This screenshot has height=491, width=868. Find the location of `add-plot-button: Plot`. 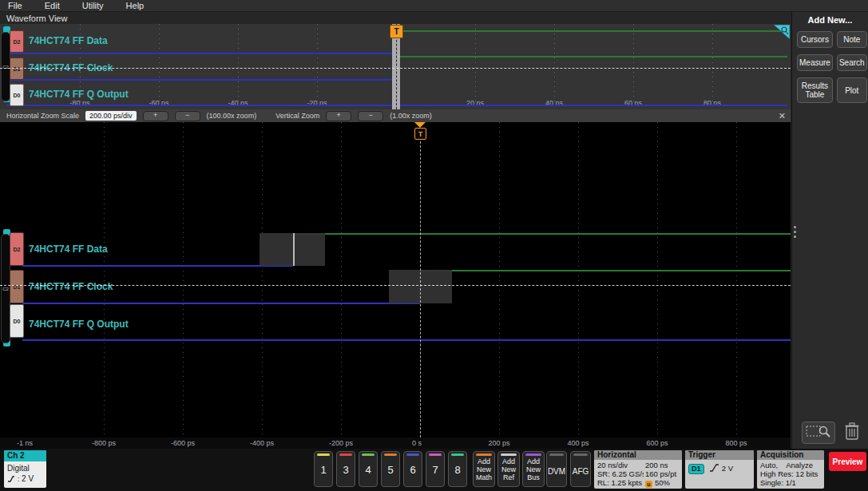

add-plot-button: Plot is located at coordinates (852, 90).